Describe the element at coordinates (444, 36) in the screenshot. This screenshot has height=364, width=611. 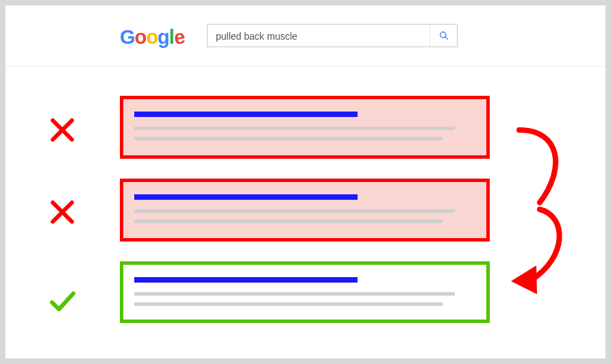
I see `search-icon` at that location.